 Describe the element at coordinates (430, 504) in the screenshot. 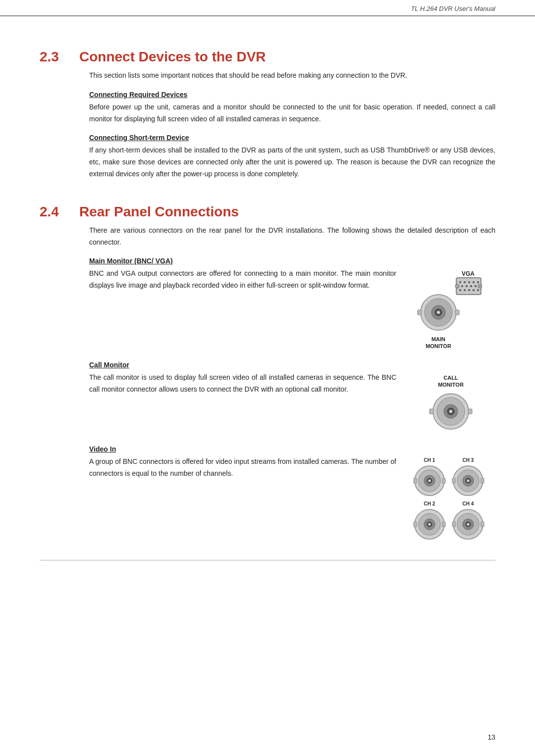

I see `svg-text: CH 2` at that location.